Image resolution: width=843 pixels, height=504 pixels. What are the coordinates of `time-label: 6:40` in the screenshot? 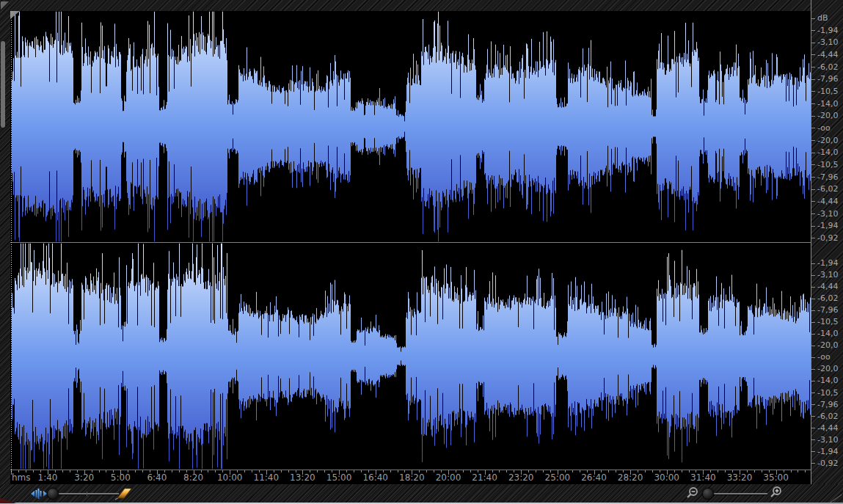 It's located at (157, 478).